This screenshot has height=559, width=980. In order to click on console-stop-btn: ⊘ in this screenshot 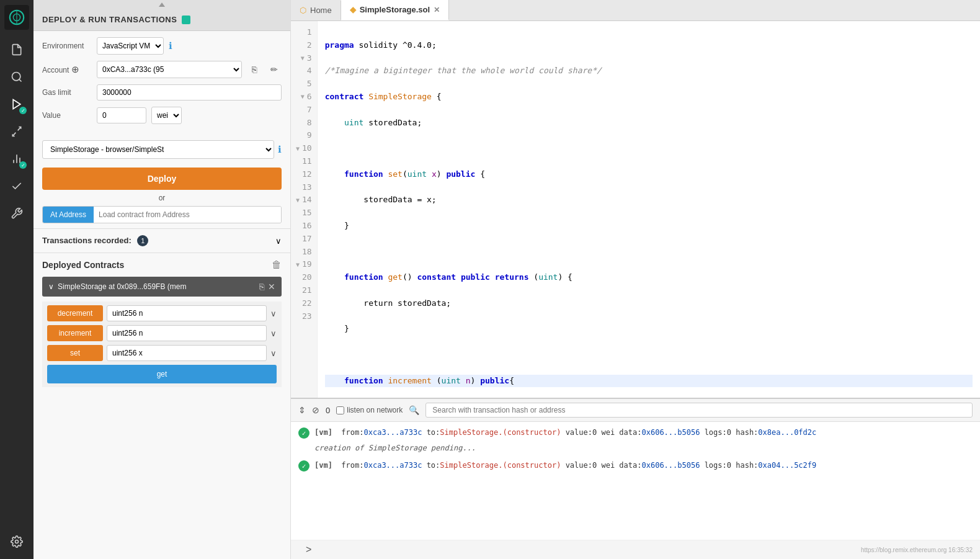, I will do `click(316, 410)`.